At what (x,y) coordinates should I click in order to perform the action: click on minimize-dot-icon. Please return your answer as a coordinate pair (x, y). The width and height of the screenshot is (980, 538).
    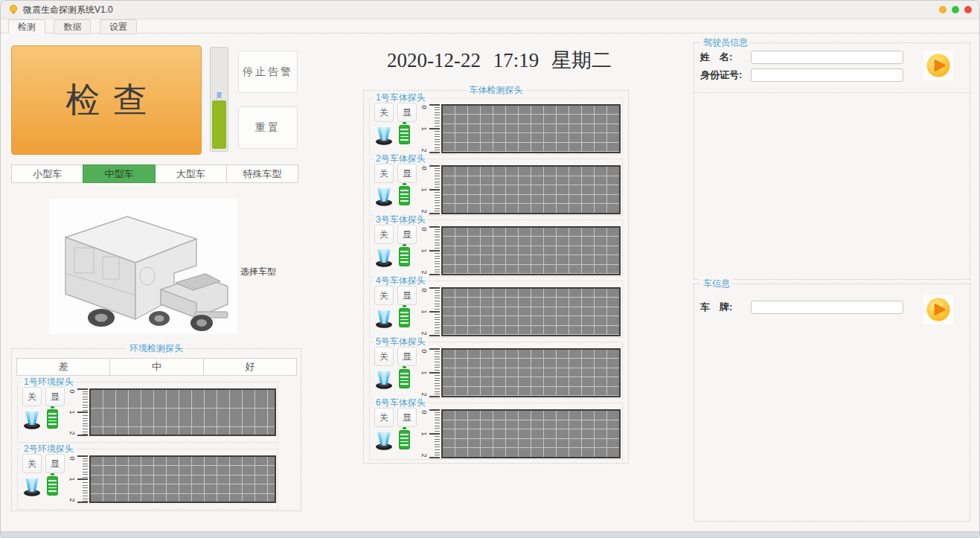
    Looking at the image, I should click on (943, 10).